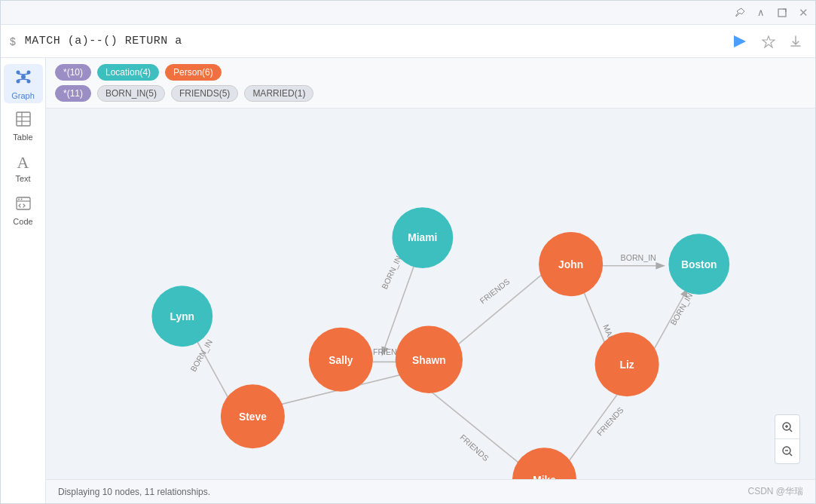  Describe the element at coordinates (73, 93) in the screenshot. I see `all-rels-badge: *(11)` at that location.